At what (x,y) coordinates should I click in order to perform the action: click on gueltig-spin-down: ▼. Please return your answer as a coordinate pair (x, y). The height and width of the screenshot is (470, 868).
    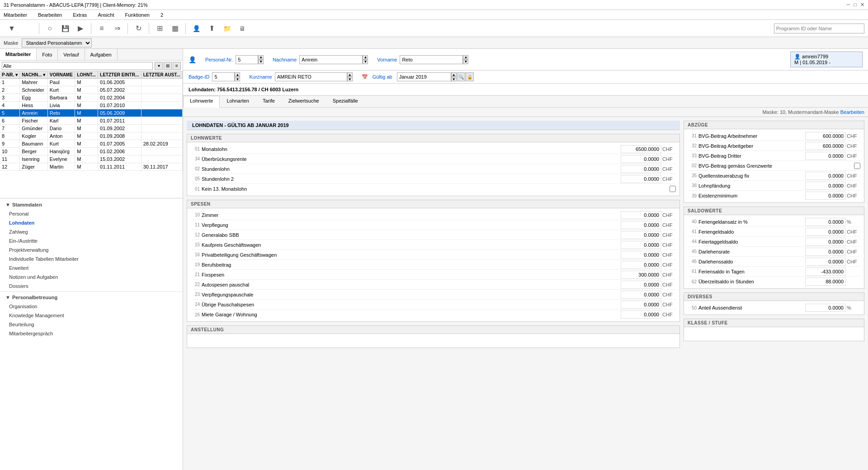
    Looking at the image, I should click on (454, 79).